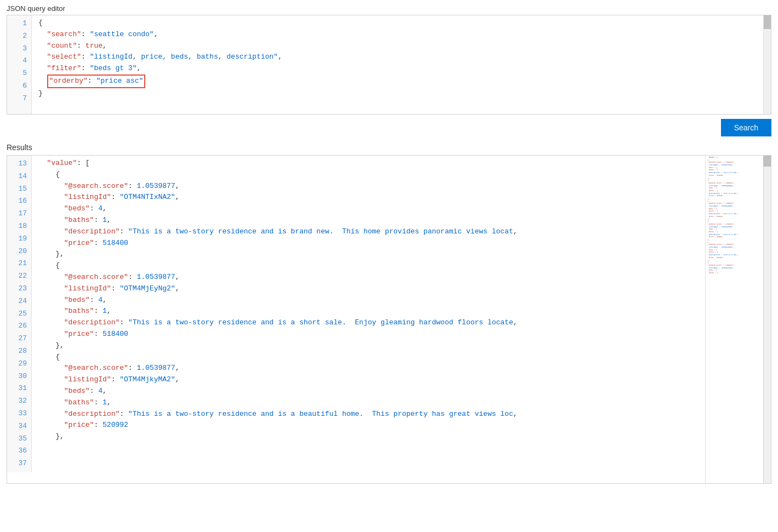  What do you see at coordinates (372, 323) in the screenshot?
I see `result-line-27: "description": "This is a two-story resi…` at bounding box center [372, 323].